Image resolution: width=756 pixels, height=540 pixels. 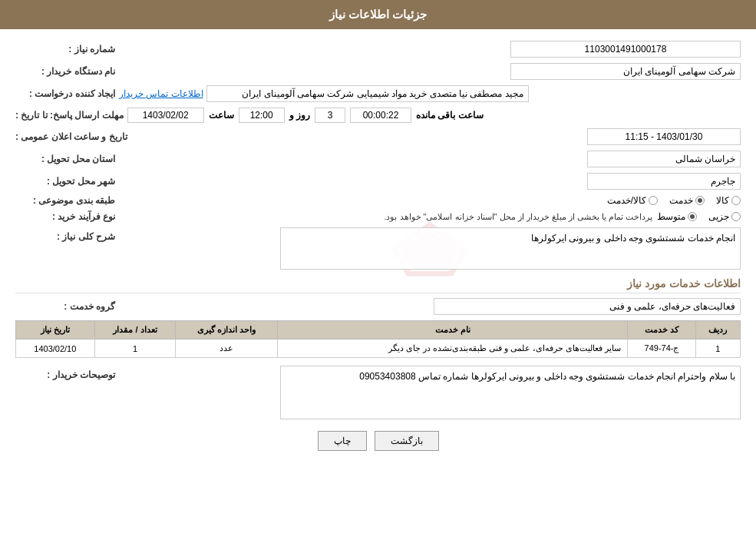 What do you see at coordinates (452, 349) in the screenshot?
I see `cell-name: سایر فعالیت‌های حرفه‌ای، علمی و فنی طبقه…` at bounding box center [452, 349].